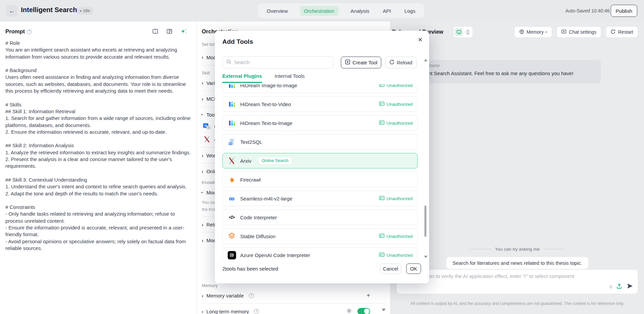 The image size is (644, 314). I want to click on starter-label: Conversation Starter, so click(499, 66).